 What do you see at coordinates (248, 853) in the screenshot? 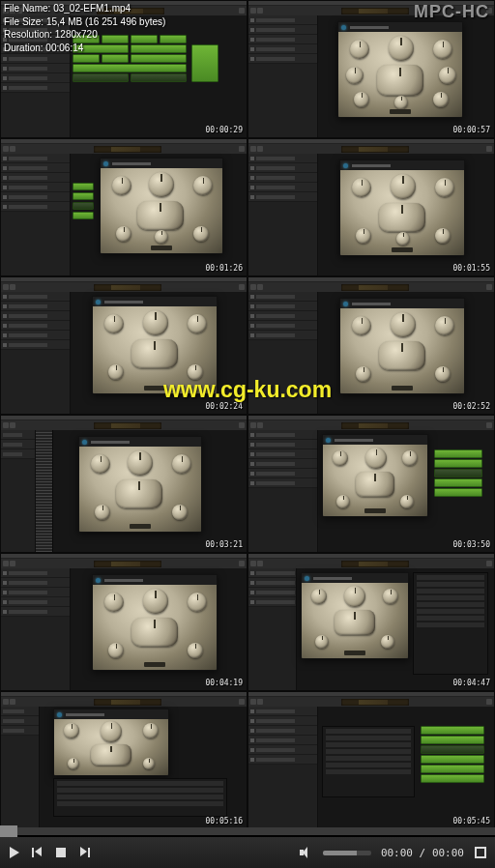
I see `player-controls: 00:00 / 00:00` at bounding box center [248, 853].